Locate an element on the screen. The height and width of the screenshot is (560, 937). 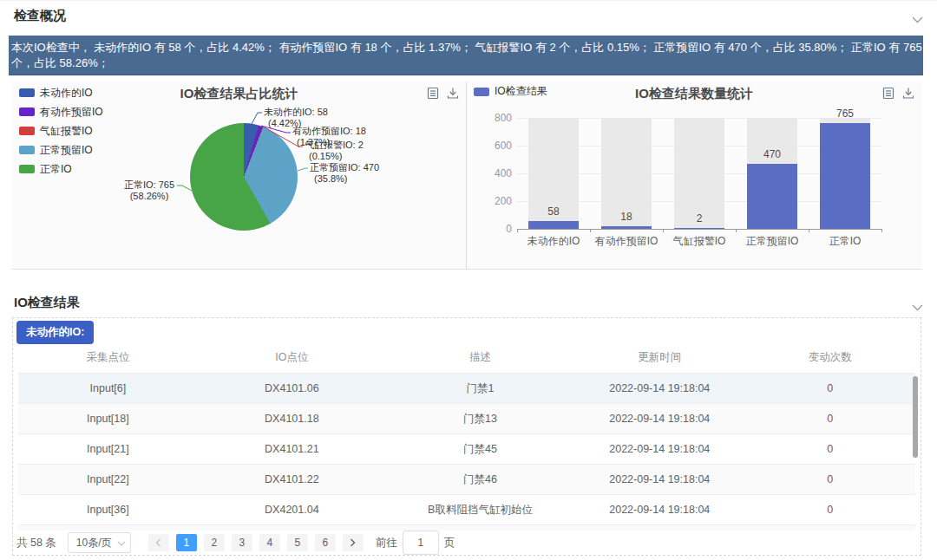
table-cell: Input[21] is located at coordinates (108, 449).